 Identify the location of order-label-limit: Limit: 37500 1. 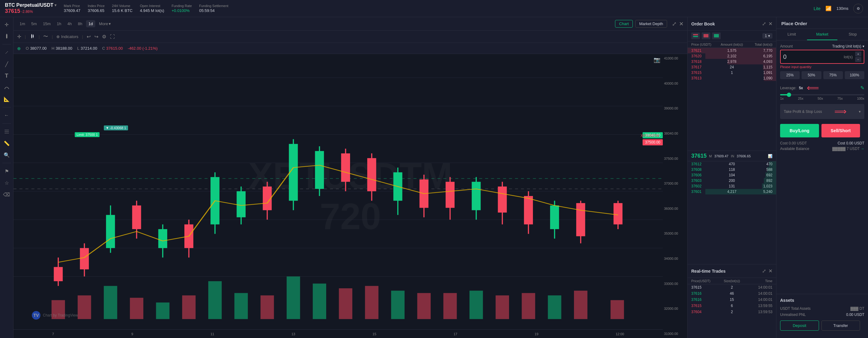
(87, 135).